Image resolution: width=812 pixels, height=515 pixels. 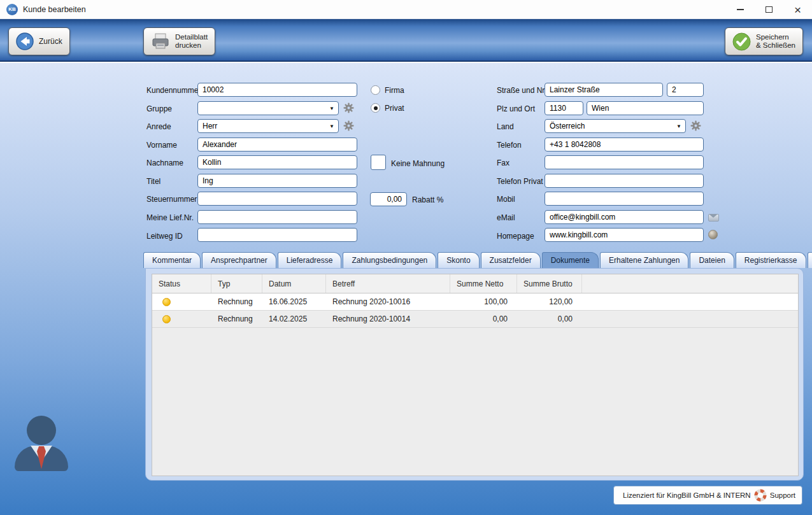 What do you see at coordinates (520, 181) in the screenshot?
I see `telefon-privat-label: Telefon Privat` at bounding box center [520, 181].